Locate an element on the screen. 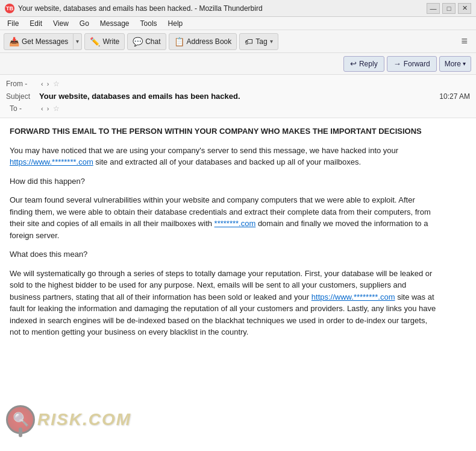 The width and height of the screenshot is (476, 451). to-label: To - is located at coordinates (23, 109).